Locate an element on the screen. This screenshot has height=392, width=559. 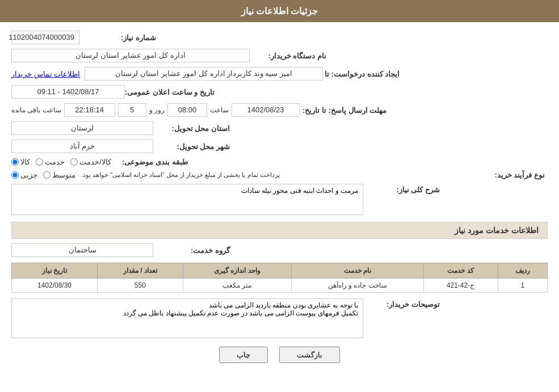
creator-row: ایجاد کننده درخواست: تا امیر سیه وند کار… is located at coordinates (279, 74).